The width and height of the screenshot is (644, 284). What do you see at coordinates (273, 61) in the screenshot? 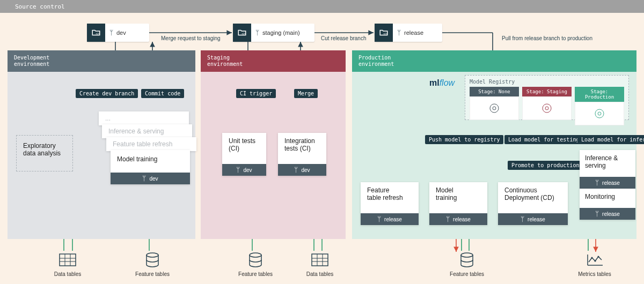
I see `stg-env-header: Staging environment` at bounding box center [273, 61].